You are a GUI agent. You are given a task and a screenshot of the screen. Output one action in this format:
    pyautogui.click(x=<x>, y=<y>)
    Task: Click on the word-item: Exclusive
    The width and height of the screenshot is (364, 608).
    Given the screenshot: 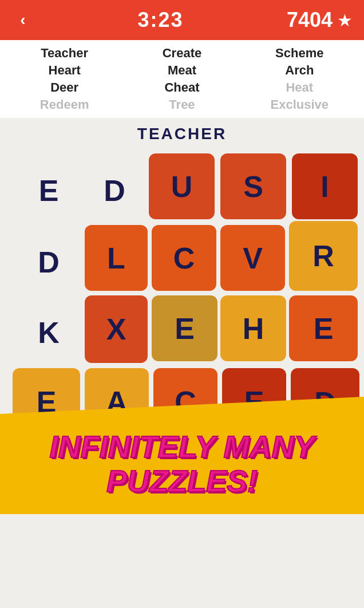 What is the action you would take?
    pyautogui.click(x=299, y=105)
    